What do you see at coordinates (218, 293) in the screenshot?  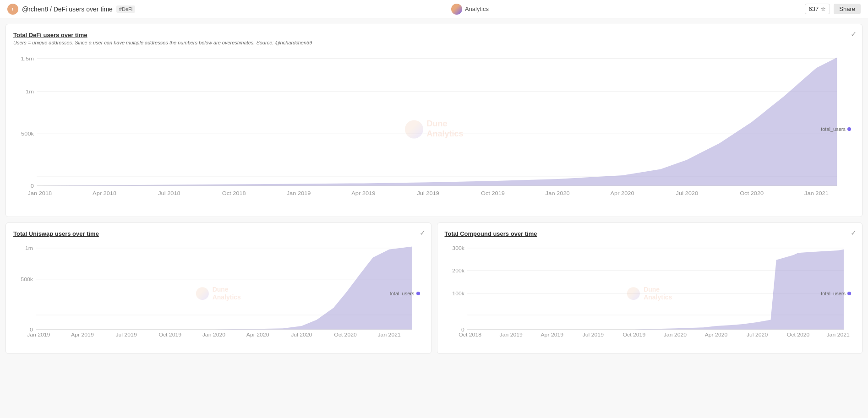 I see `uniswap-chart-svg: 1m 500k 0 Jan 2019 Apr 2019 Jul 2019 Oct…` at bounding box center [218, 293].